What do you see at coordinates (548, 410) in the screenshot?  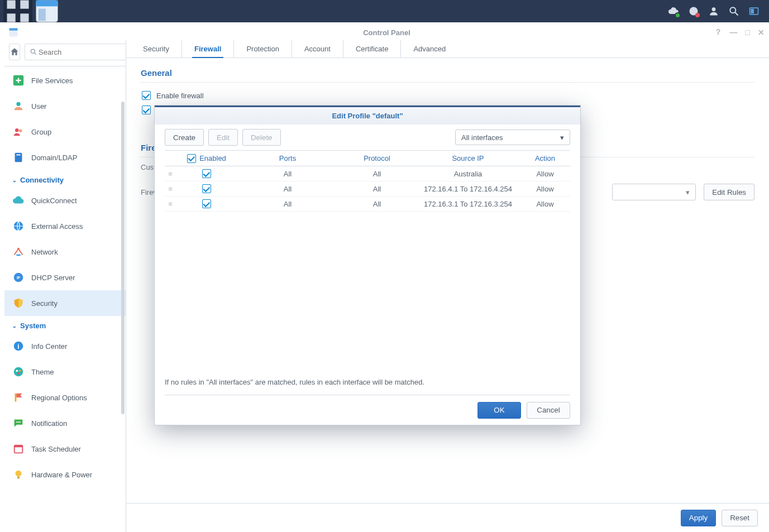 I see `cancel-button: Cancel` at bounding box center [548, 410].